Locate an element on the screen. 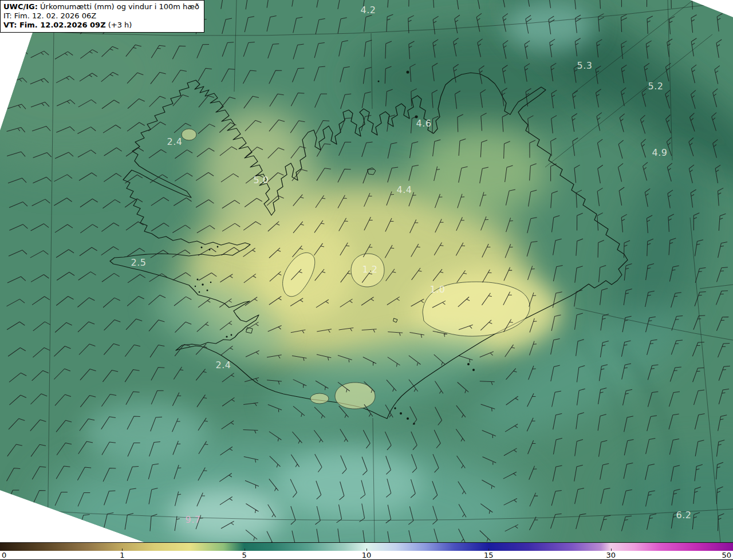 The height and width of the screenshot is (560, 733). colorbar-tick-label: 0 is located at coordinates (4, 555).